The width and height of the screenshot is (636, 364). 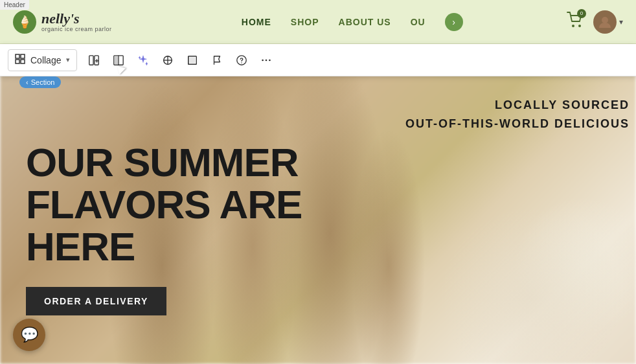 I want to click on section-arrow-icon: ‹, so click(x=27, y=82).